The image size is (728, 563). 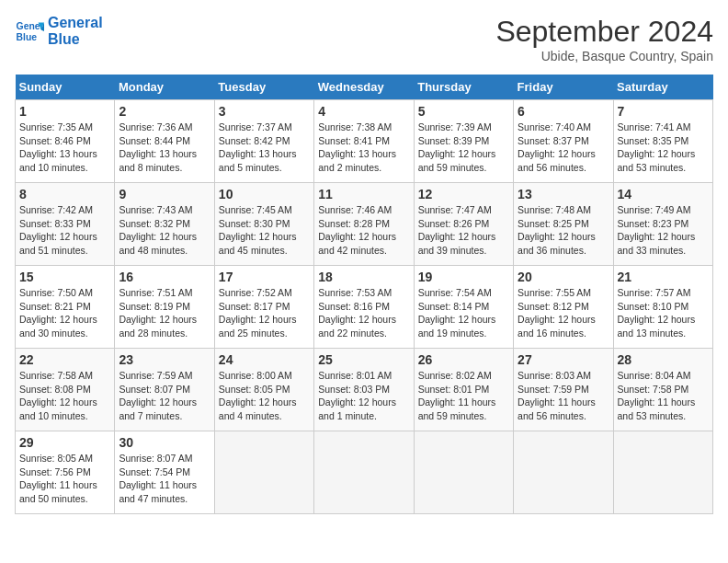 What do you see at coordinates (364, 360) in the screenshot?
I see `day-number: 25` at bounding box center [364, 360].